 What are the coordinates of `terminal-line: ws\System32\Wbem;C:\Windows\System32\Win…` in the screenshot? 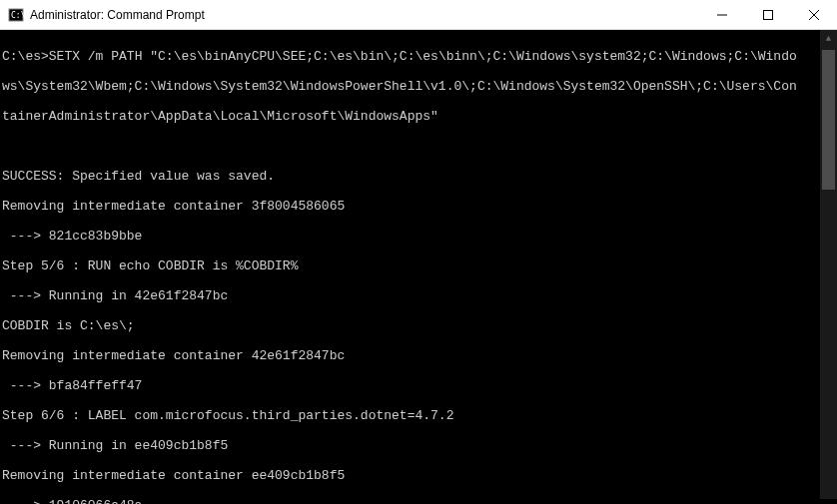 It's located at (418, 86).